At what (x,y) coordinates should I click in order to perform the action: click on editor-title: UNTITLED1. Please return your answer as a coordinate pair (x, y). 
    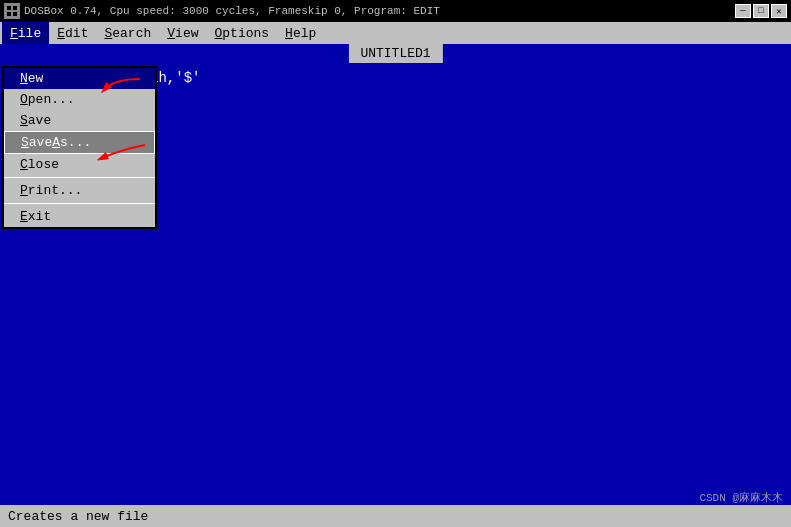
    Looking at the image, I should click on (395, 54).